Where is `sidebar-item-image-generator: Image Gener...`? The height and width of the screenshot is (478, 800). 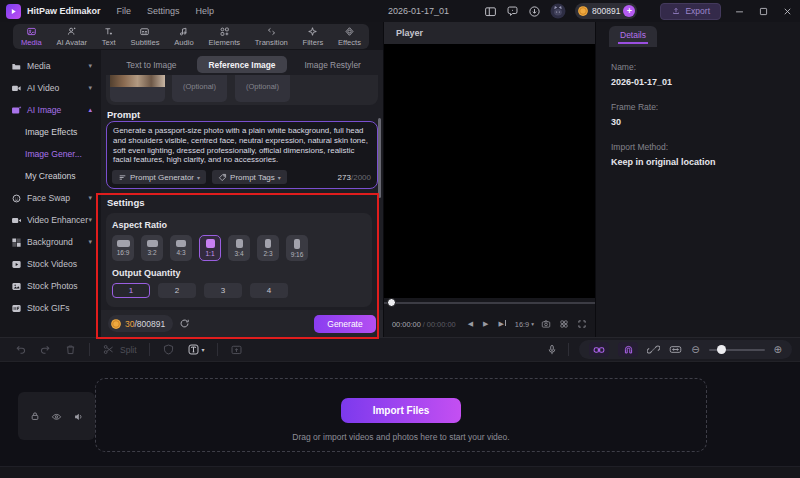
sidebar-item-image-generator: Image Gener... is located at coordinates (50, 154).